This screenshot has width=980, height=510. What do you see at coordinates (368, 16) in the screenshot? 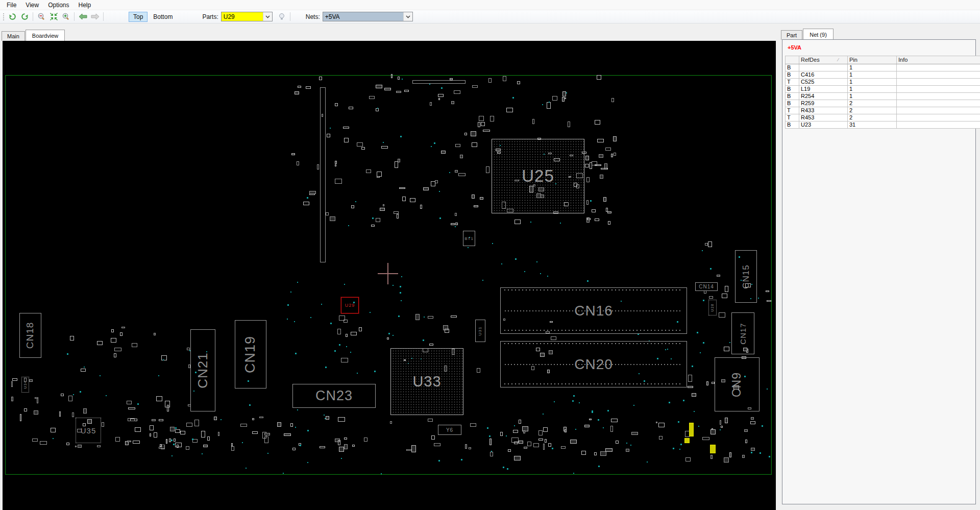
I see `nets-combobox: +5VA` at bounding box center [368, 16].